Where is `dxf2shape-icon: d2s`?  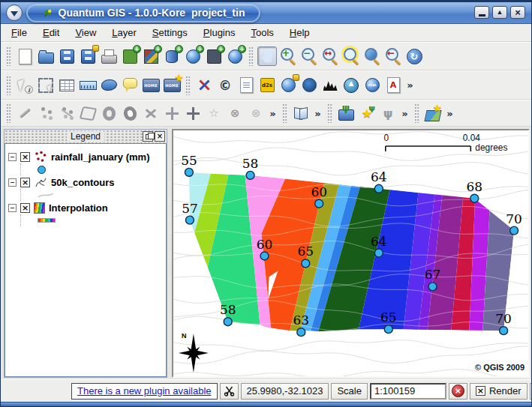
dxf2shape-icon: d2s is located at coordinates (267, 85).